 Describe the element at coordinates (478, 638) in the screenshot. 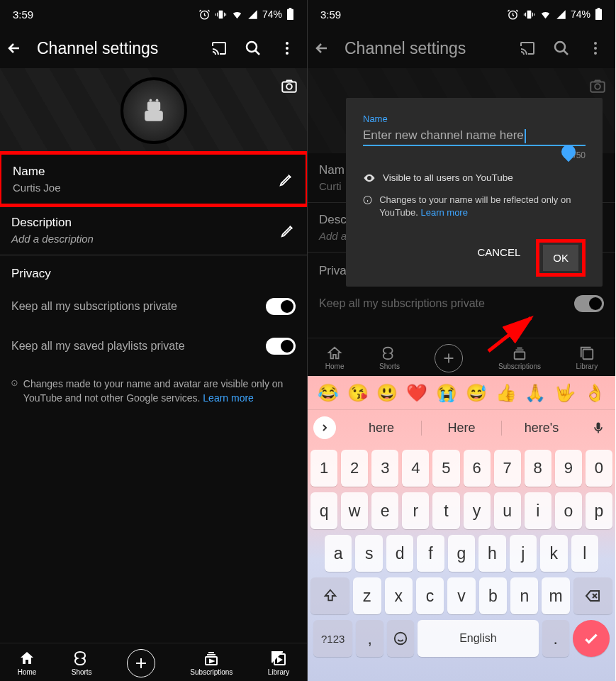

I see `space-key: English` at that location.